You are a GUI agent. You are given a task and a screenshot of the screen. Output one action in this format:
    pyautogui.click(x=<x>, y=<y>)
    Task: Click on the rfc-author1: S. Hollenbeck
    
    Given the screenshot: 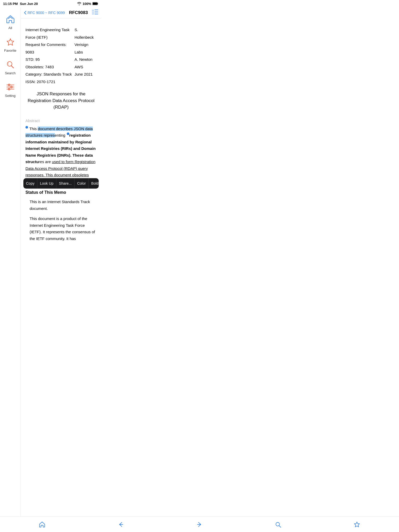 What is the action you would take?
    pyautogui.click(x=86, y=34)
    